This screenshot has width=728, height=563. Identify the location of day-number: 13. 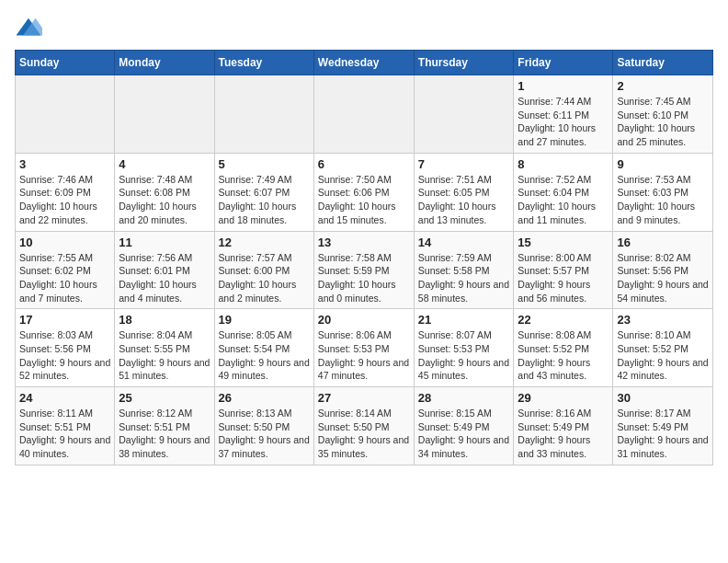
(364, 243).